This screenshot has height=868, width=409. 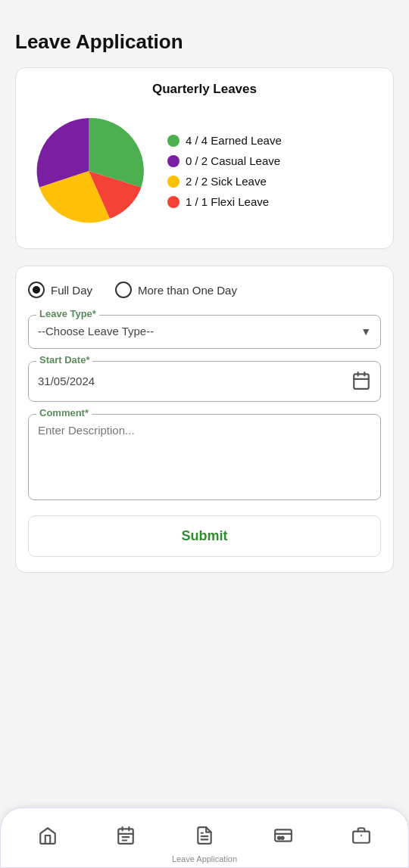 What do you see at coordinates (204, 838) in the screenshot?
I see `nav-document` at bounding box center [204, 838].